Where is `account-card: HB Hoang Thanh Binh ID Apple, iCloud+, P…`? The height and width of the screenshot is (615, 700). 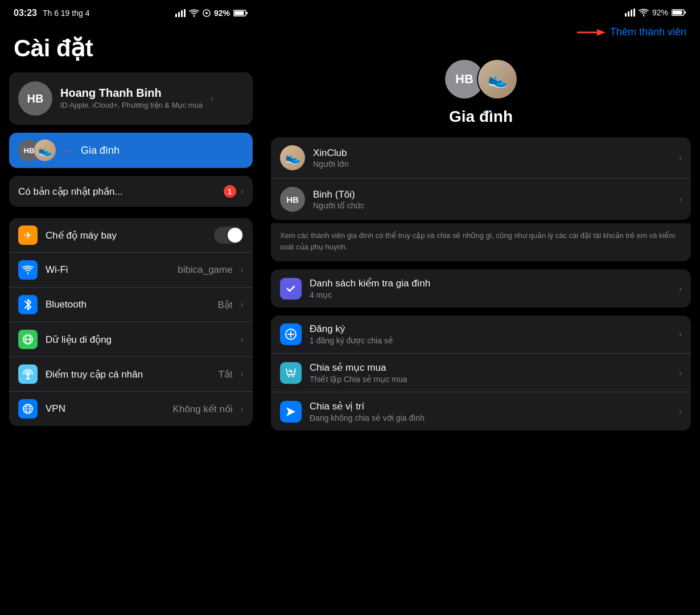 account-card: HB Hoang Thanh Binh ID Apple, iCloud+, P… is located at coordinates (131, 99).